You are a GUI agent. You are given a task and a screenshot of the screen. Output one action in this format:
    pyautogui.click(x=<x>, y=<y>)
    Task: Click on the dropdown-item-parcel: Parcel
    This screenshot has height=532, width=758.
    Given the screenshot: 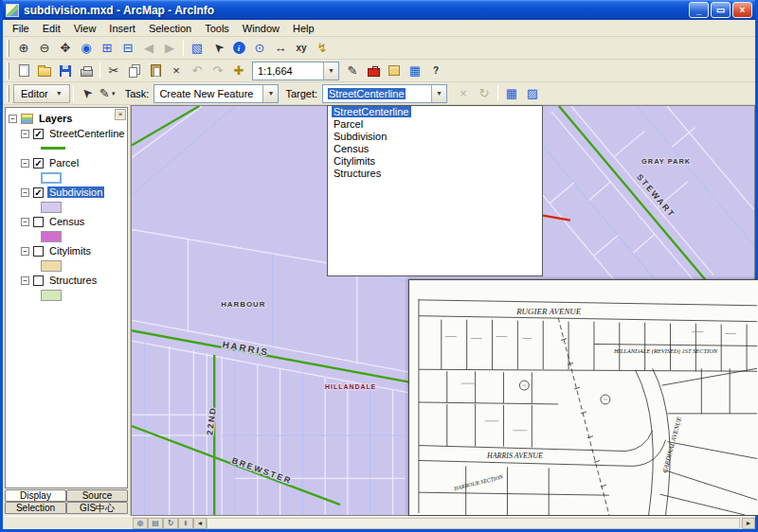 What is the action you would take?
    pyautogui.click(x=435, y=125)
    